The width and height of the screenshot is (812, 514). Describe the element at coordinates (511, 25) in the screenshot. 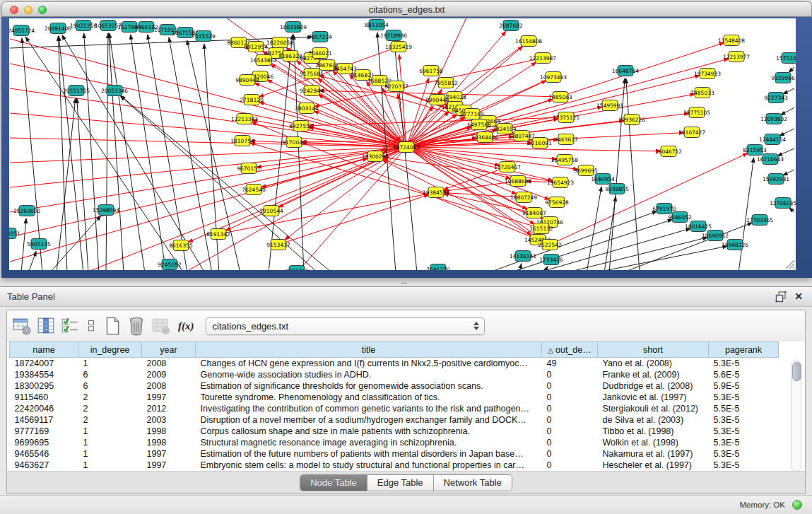

I see `graph-node: 2687682` at that location.